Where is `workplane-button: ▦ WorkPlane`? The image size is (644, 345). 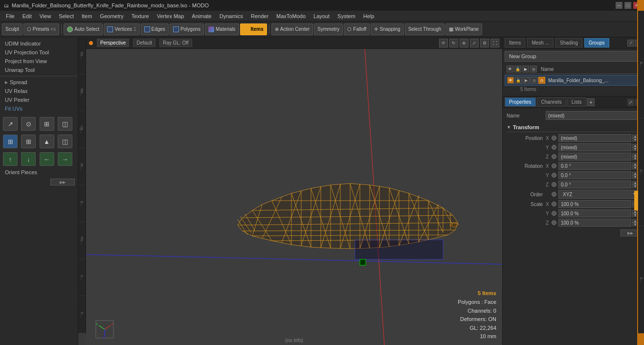 workplane-button: ▦ WorkPlane is located at coordinates (464, 29).